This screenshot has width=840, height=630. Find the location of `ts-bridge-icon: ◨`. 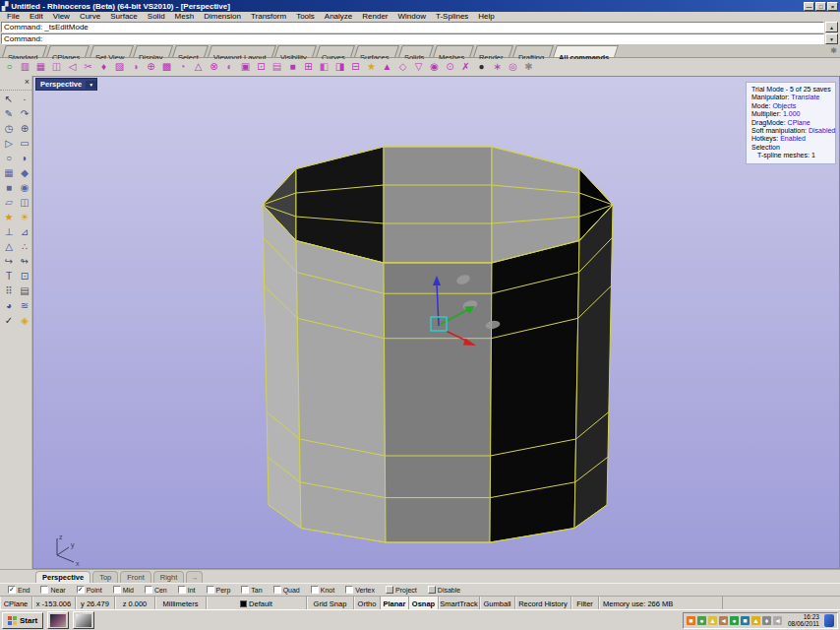

ts-bridge-icon: ◨ is located at coordinates (340, 67).